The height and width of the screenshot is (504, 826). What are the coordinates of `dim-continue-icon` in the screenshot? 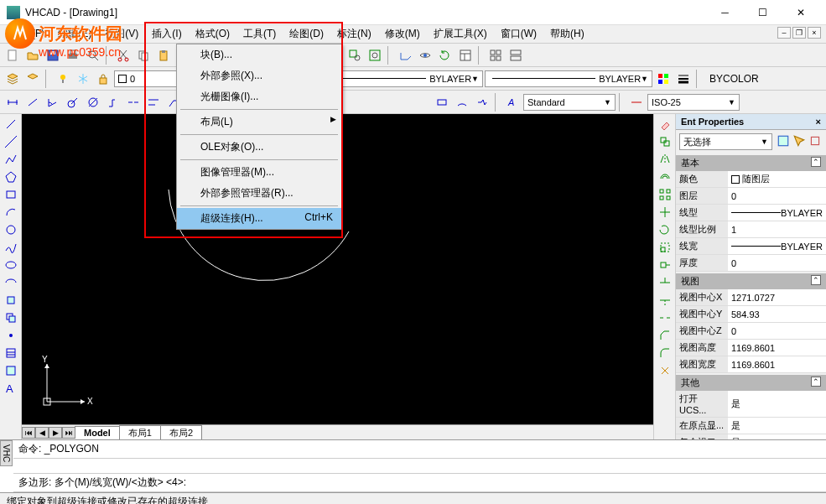 It's located at (133, 102).